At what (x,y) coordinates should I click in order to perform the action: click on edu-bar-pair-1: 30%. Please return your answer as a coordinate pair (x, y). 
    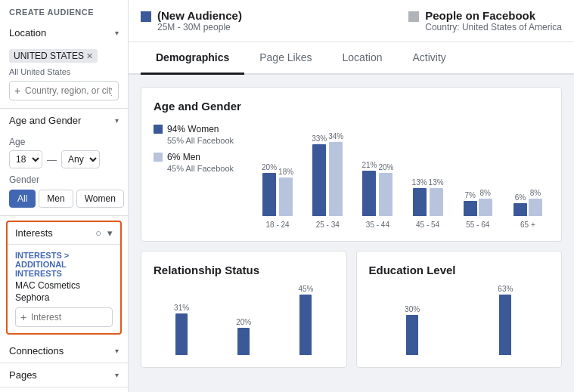
    Looking at the image, I should click on (412, 330).